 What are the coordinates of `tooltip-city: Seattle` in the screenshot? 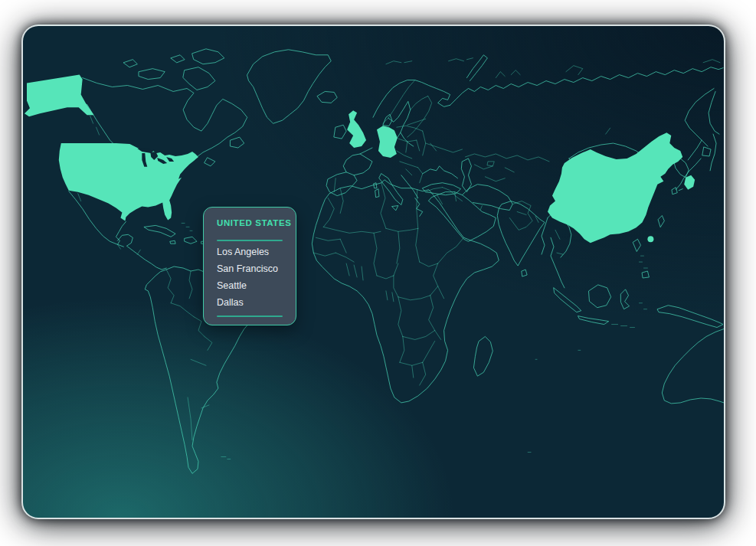 It's located at (250, 286).